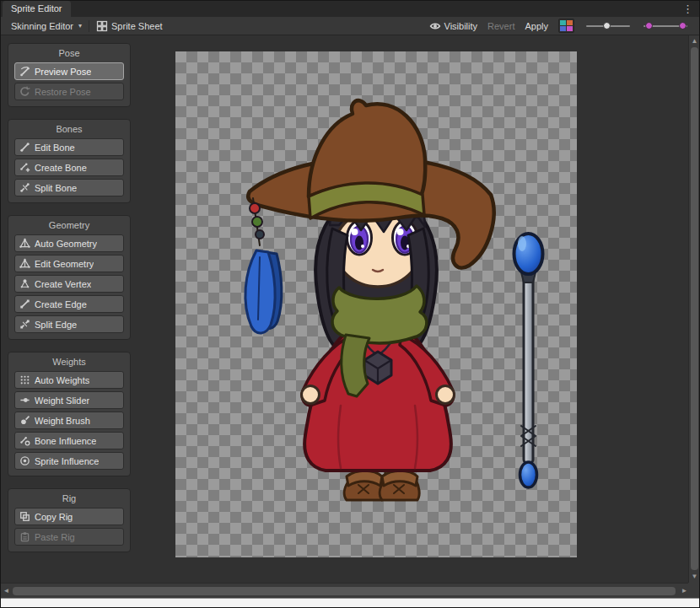 The height and width of the screenshot is (608, 700). What do you see at coordinates (350, 603) in the screenshot?
I see `window-bottom-strip` at bounding box center [350, 603].